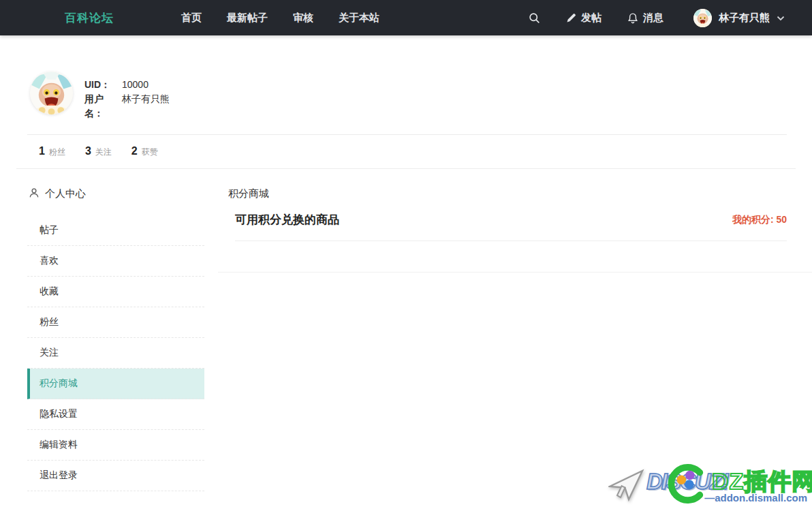 This screenshot has width=812, height=511. What do you see at coordinates (116, 292) in the screenshot?
I see `sidebar-item-favorites: 收藏` at bounding box center [116, 292].